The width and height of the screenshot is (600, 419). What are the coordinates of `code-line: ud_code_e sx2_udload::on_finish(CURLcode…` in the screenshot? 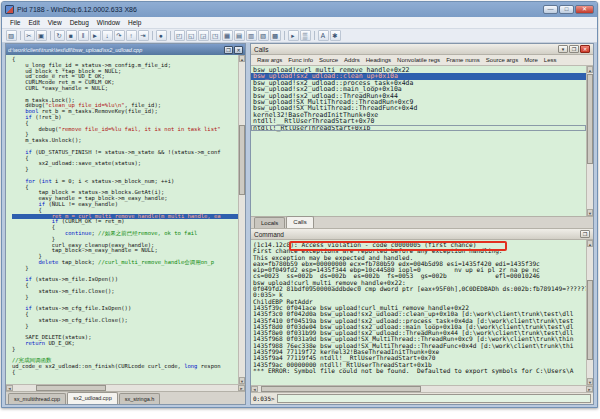 It's located at (125, 367).